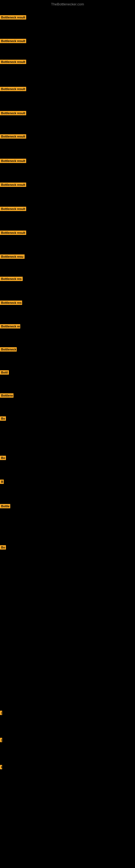 The image size is (135, 868). Describe the element at coordinates (13, 161) in the screenshot. I see `badge-7: Bottleneck result` at that location.